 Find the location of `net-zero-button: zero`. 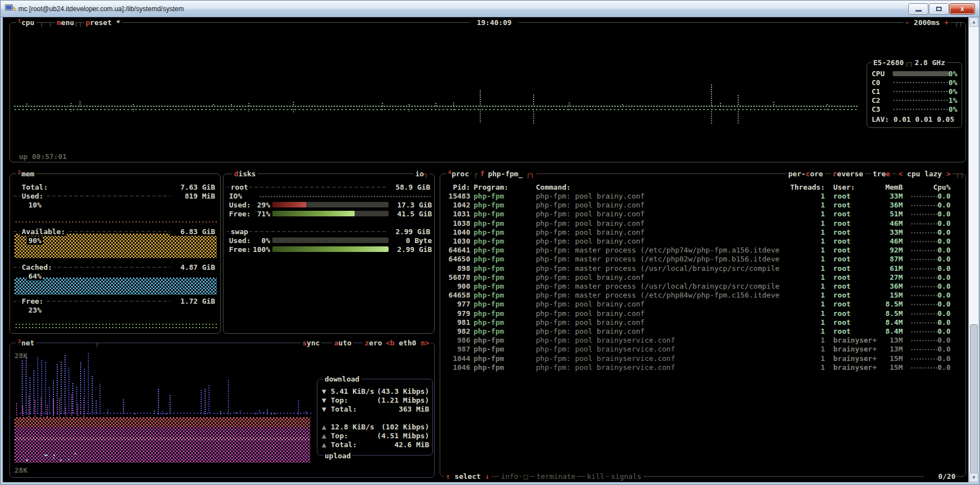

net-zero-button: zero is located at coordinates (374, 343).